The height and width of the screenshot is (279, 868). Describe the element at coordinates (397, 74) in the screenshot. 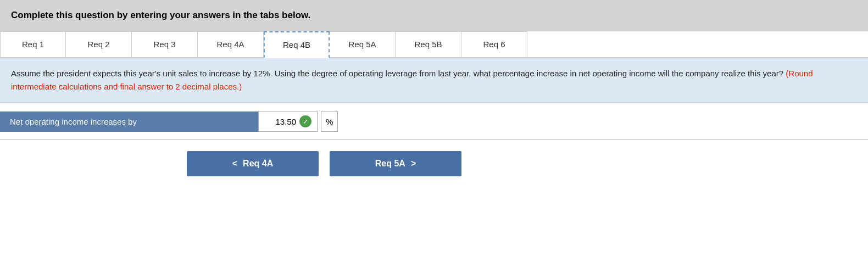

I see `question-main-text: Assume the president expects this year's…` at that location.